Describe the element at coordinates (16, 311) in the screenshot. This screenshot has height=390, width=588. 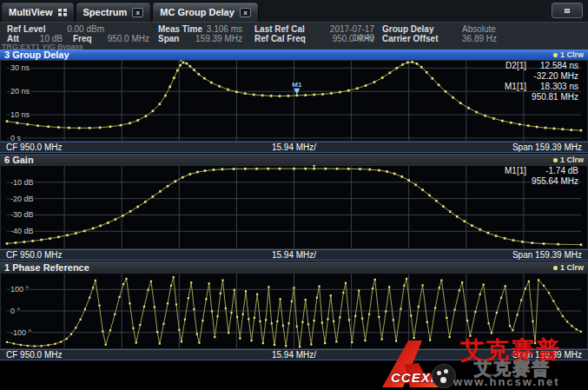
I see `svg-text: 0 °` at that location.